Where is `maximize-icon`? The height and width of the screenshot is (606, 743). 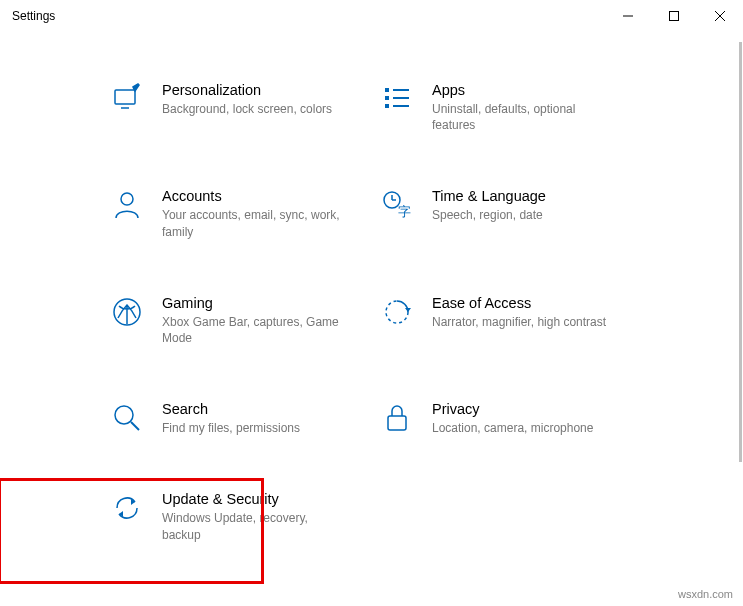 maximize-icon is located at coordinates (674, 16).